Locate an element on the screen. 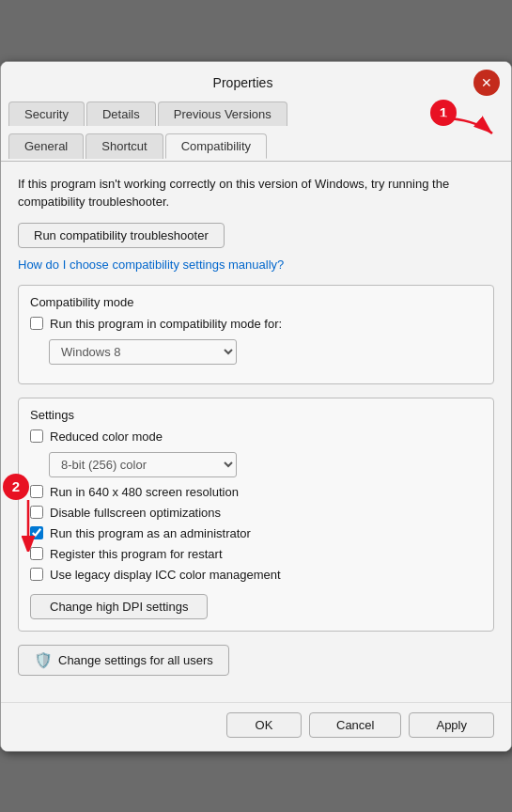 The width and height of the screenshot is (512, 812). bottom-buttons: OK Cancel Apply is located at coordinates (256, 726).